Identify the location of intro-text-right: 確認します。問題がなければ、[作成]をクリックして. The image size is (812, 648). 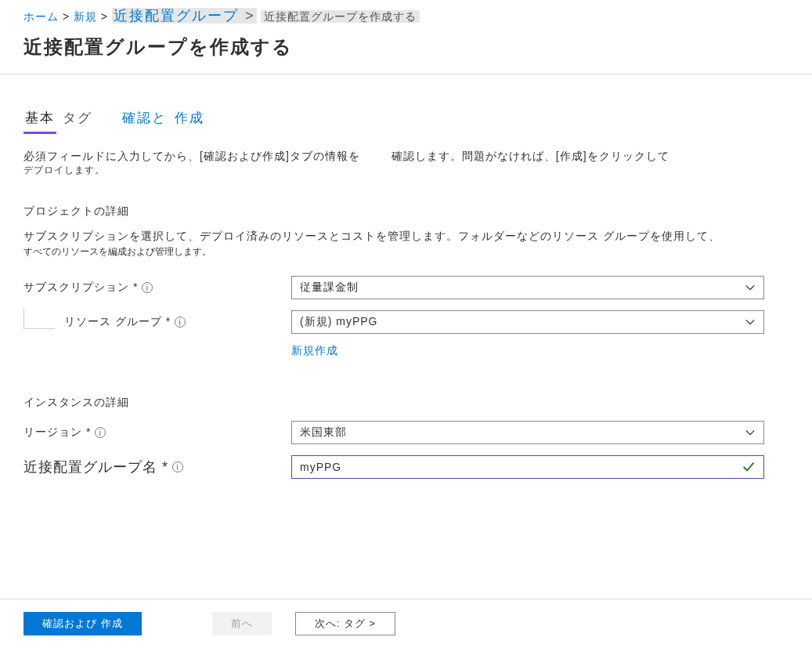
(531, 157).